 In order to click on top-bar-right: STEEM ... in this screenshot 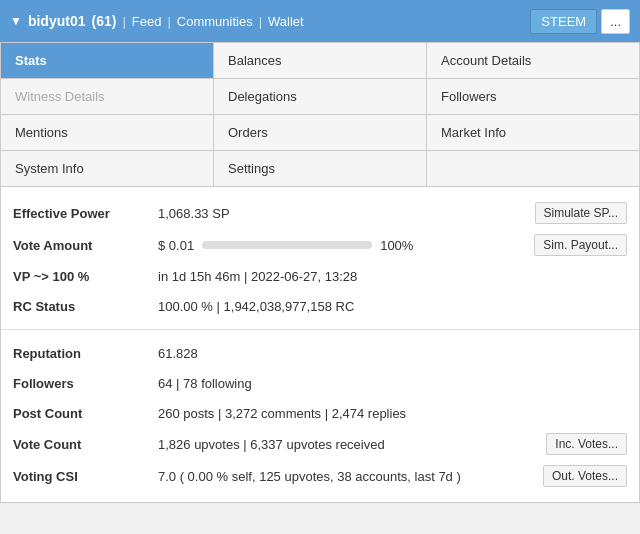, I will do `click(580, 22)`.